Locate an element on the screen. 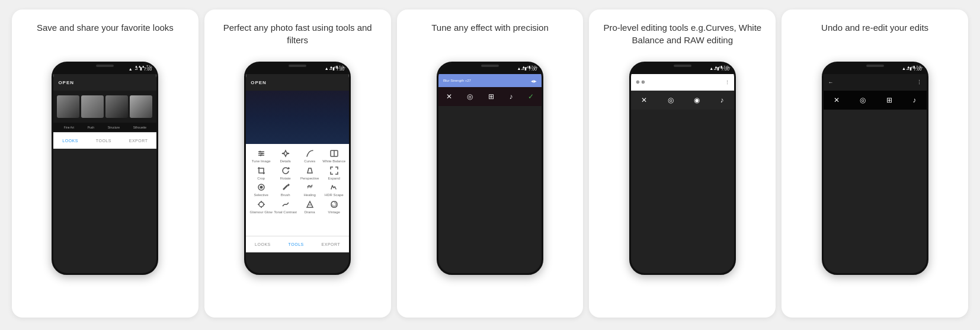 Image resolution: width=980 pixels, height=330 pixels. phone4-more-icon: ⋮ is located at coordinates (728, 82).